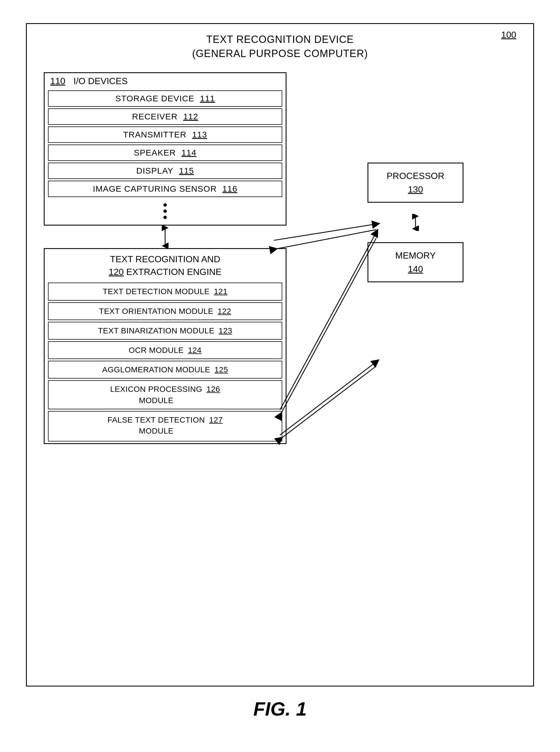 This screenshot has width=560, height=752. Describe the element at coordinates (165, 292) in the screenshot. I see `engine-text-detection: TEXT DETECTION MODULE 121` at that location.